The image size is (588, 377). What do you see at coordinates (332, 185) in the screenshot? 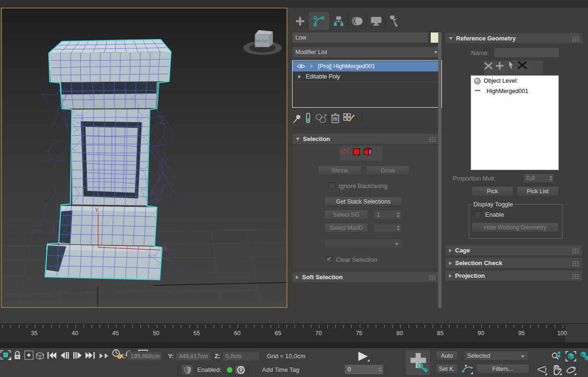
I see `ignore-backfacing-checkbox` at bounding box center [332, 185].